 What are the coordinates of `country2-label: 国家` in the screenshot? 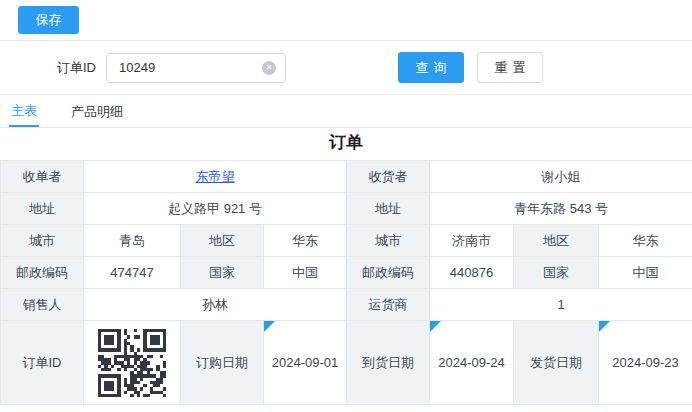 It's located at (556, 273).